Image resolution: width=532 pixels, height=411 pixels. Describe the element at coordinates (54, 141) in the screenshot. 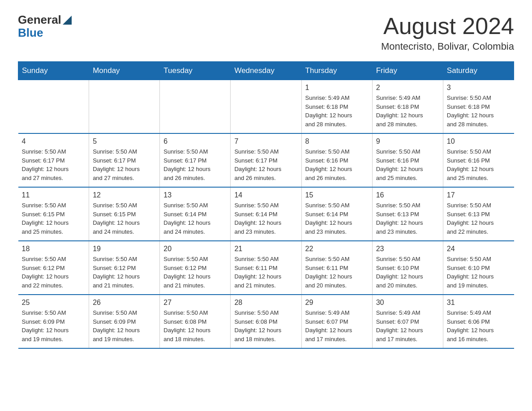

I see `day-number: 4` at that location.